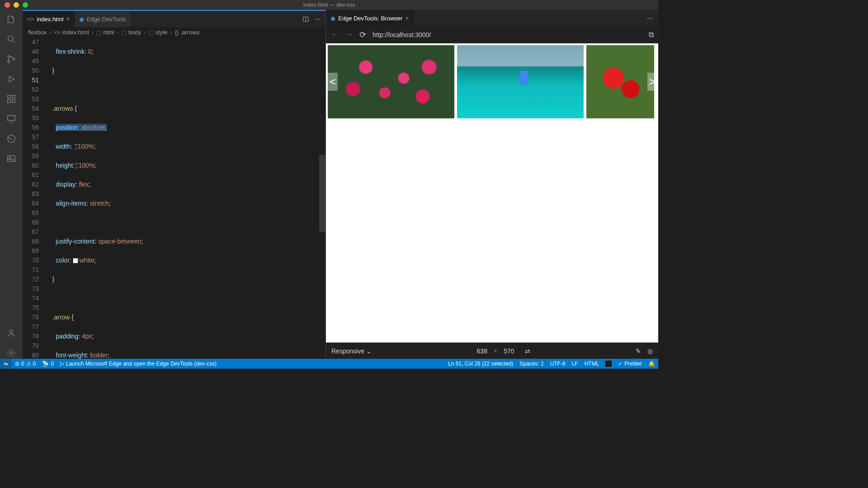 This screenshot has height=488, width=868. Describe the element at coordinates (322, 193) in the screenshot. I see `scrollbar-thumb` at that location.